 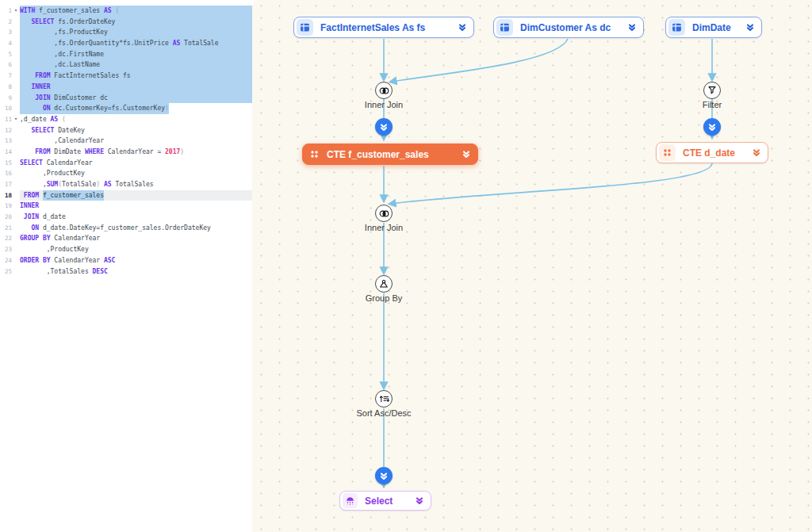 What do you see at coordinates (6, 131) in the screenshot?
I see `line-number: 12` at bounding box center [6, 131].